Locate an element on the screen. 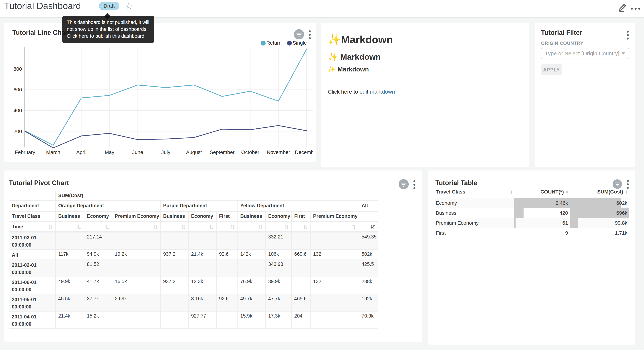  apply-button: APPLY is located at coordinates (552, 70).